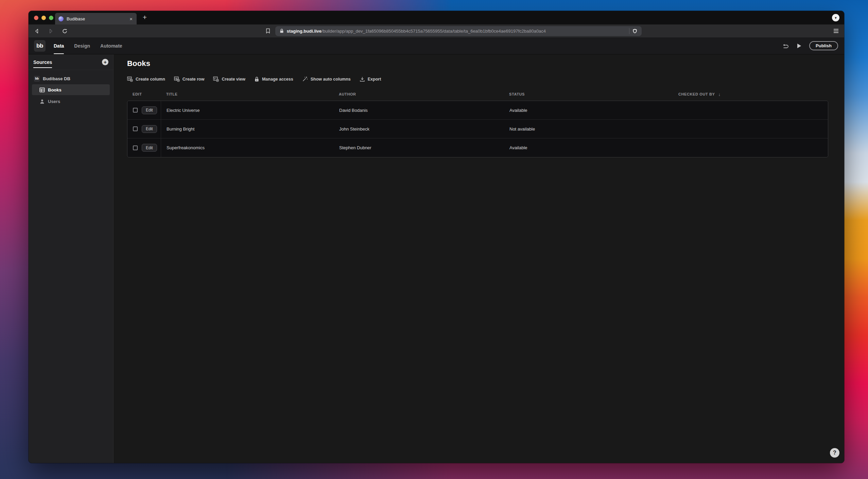  Describe the element at coordinates (305, 79) in the screenshot. I see `magic-wand-icon` at that location.